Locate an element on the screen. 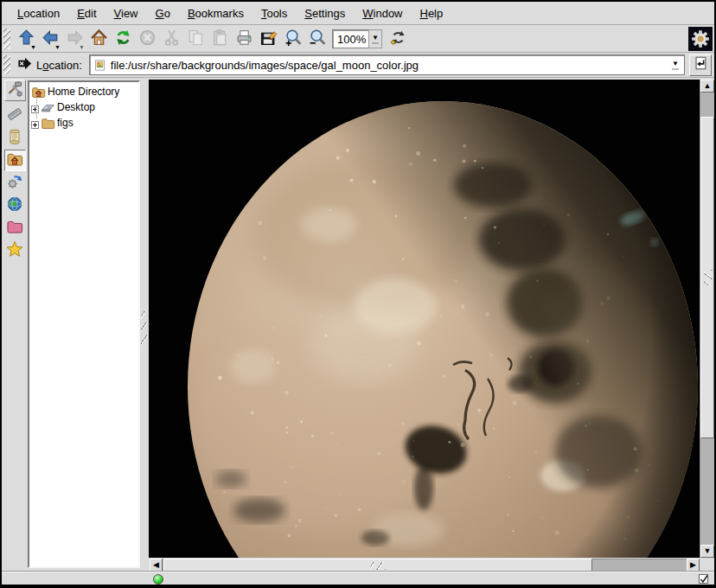 The image size is (716, 588). print-icon is located at coordinates (244, 39).